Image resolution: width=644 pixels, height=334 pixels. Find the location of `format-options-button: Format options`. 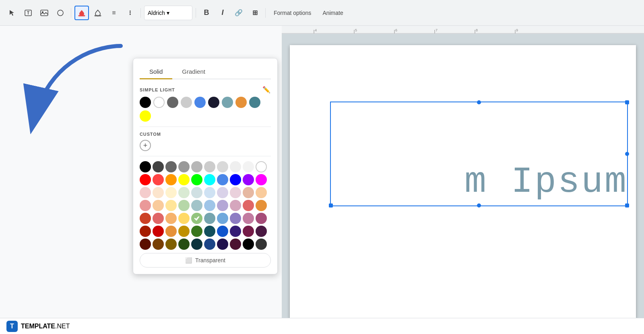

format-options-button: Format options is located at coordinates (292, 13).